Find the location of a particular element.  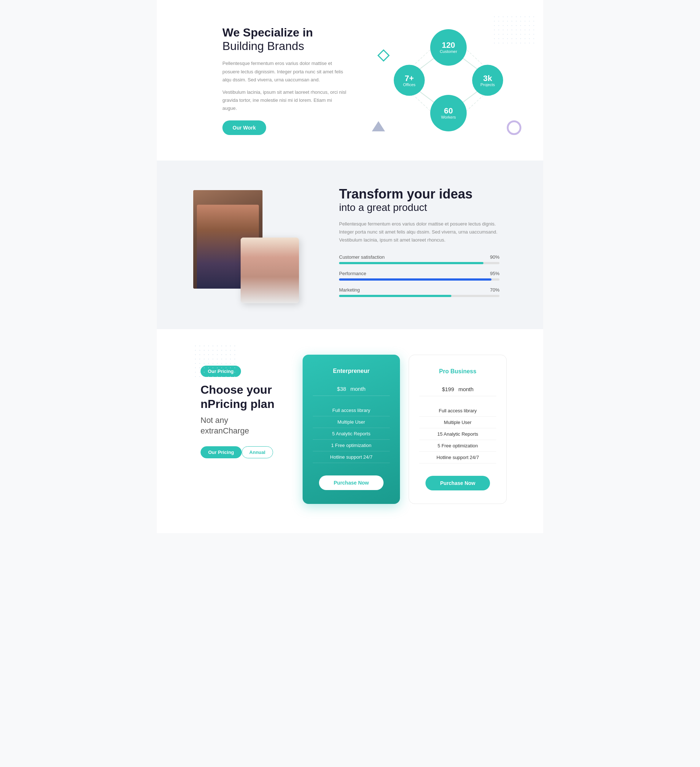

feature-1-2: Multiple User is located at coordinates (351, 422).